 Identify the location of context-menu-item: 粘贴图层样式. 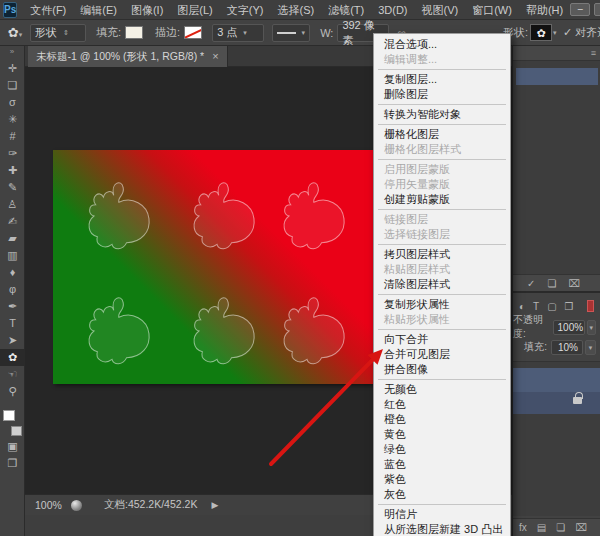
(442, 270).